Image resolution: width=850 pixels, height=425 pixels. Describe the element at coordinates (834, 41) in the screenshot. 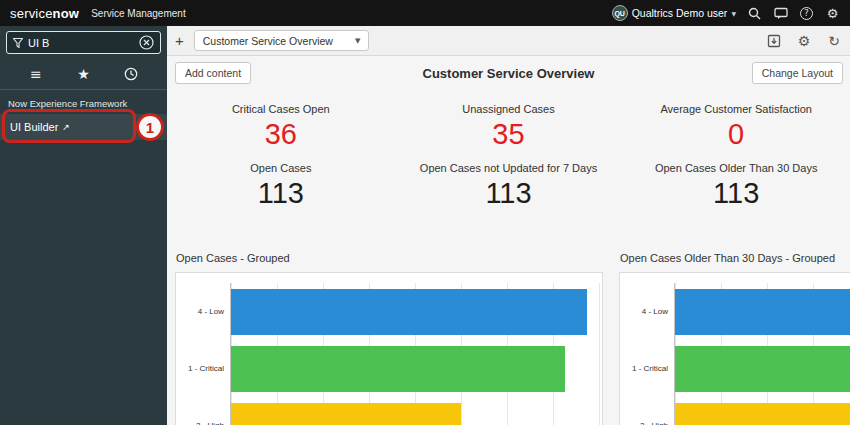

I see `refresh-icon: ↻` at that location.